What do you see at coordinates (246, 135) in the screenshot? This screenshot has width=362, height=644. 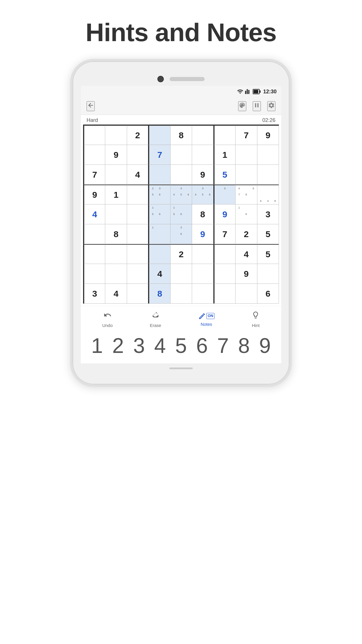 I see `cell-0-7: 7` at bounding box center [246, 135].